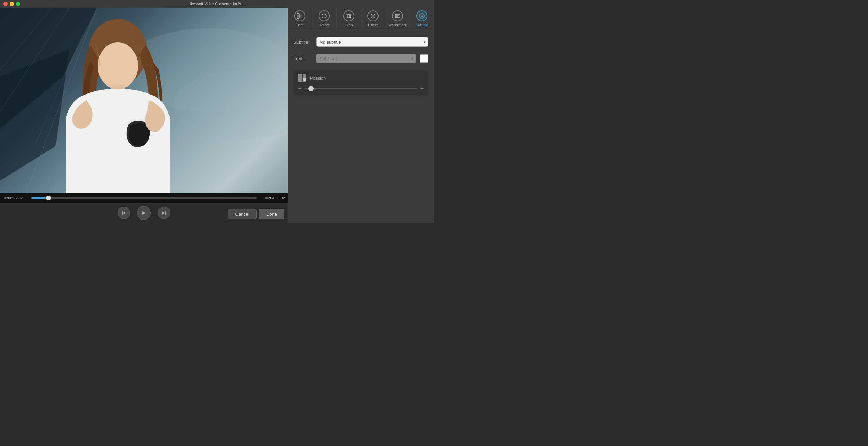 Image resolution: width=868 pixels, height=446 pixels. I want to click on slider-row: + −, so click(361, 89).